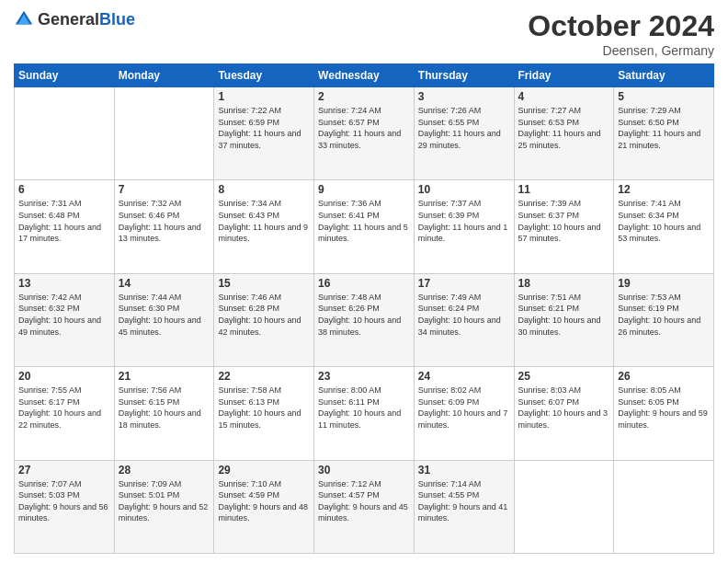 The image size is (728, 563). Describe the element at coordinates (464, 408) in the screenshot. I see `day-detail: Sunrise: 8:02 AM Sunset: 6:09 PM Dayligh…` at that location.